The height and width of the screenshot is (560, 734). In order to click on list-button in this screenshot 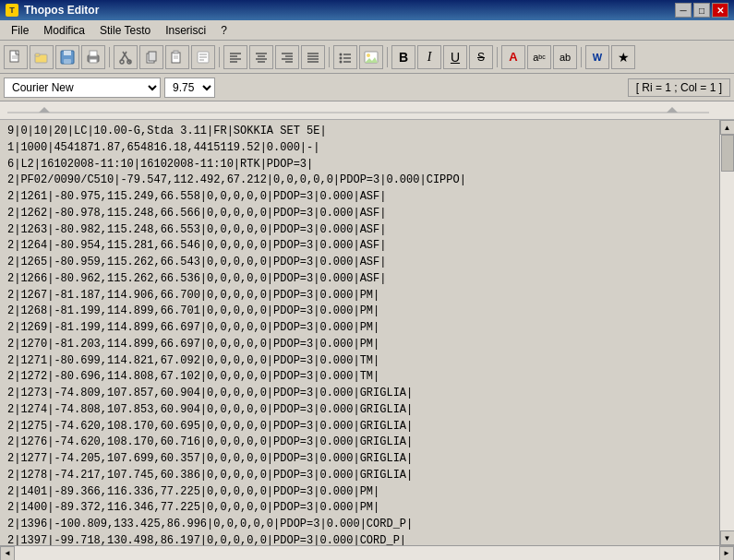, I will do `click(345, 57)`.